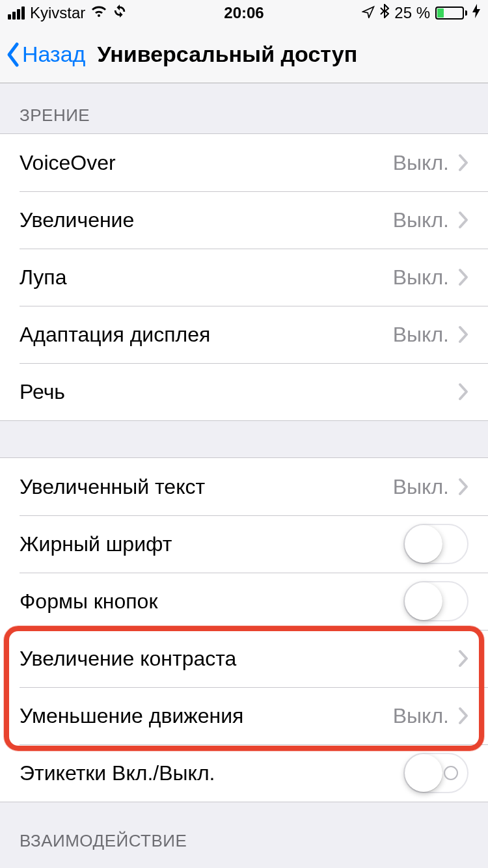  Describe the element at coordinates (211, 601) in the screenshot. I see `row-label: Формы кнопок` at that location.